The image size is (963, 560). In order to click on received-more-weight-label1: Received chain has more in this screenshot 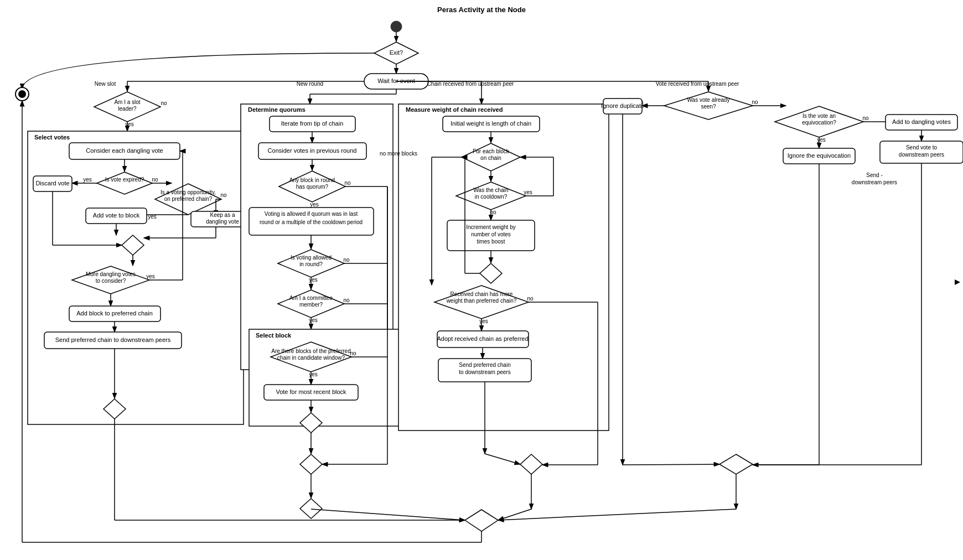, I will do `click(482, 294)`.